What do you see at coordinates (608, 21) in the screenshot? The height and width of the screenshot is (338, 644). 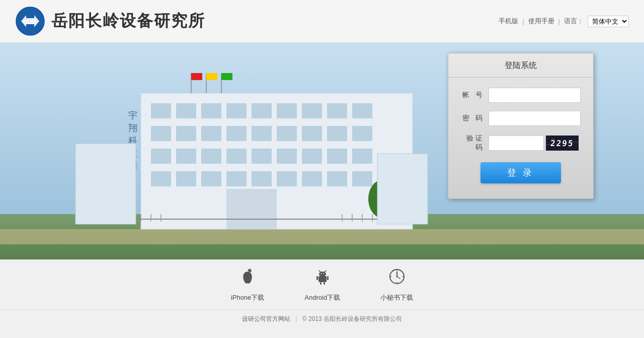 I see `language-select: 简体中文 English` at bounding box center [608, 21].